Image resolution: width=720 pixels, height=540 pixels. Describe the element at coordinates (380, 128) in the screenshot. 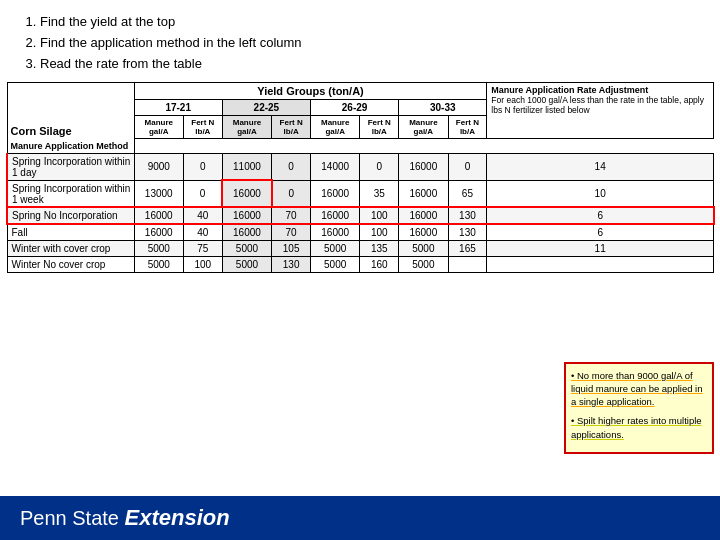

I see `sh-fertn-3: Fert N lb/A` at that location.